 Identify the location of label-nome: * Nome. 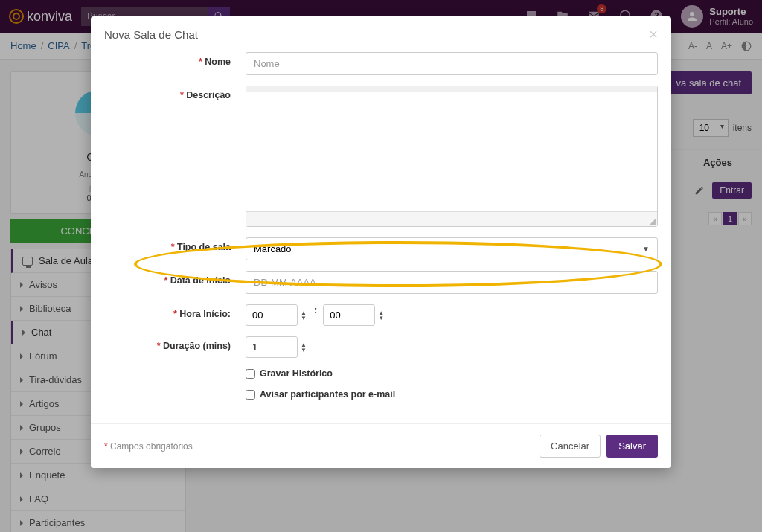
(175, 60).